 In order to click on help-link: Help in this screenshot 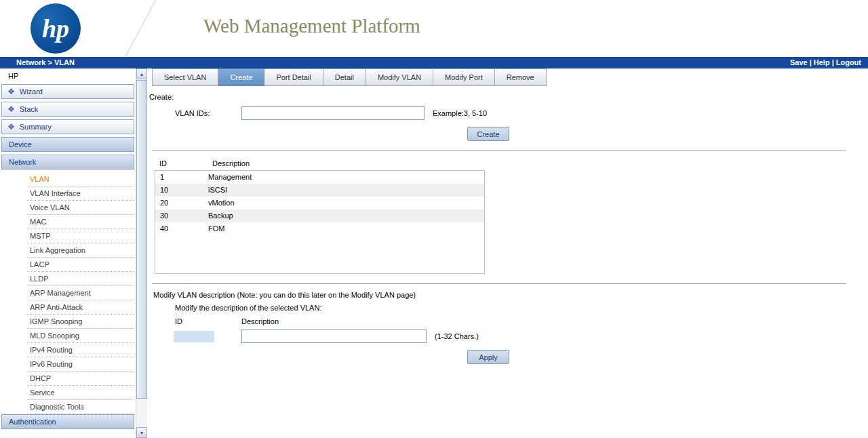, I will do `click(822, 62)`.